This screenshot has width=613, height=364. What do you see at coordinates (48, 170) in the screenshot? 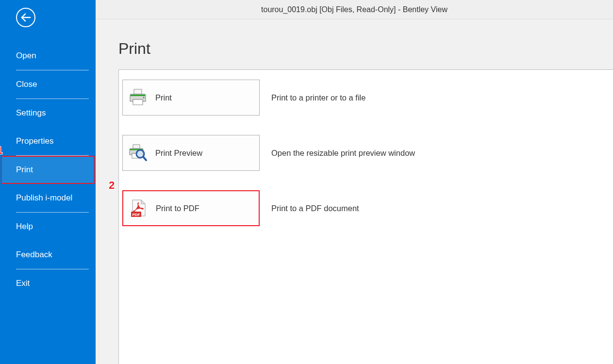
I see `sidebar-item-print: Print` at bounding box center [48, 170].